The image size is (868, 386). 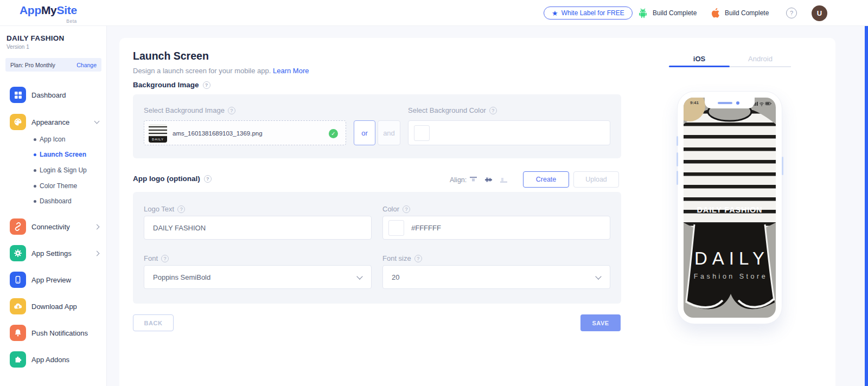 I want to click on align-bottom-icon, so click(x=503, y=180).